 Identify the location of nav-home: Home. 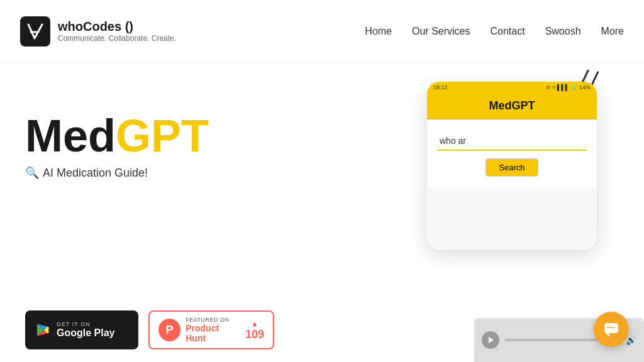
(379, 31).